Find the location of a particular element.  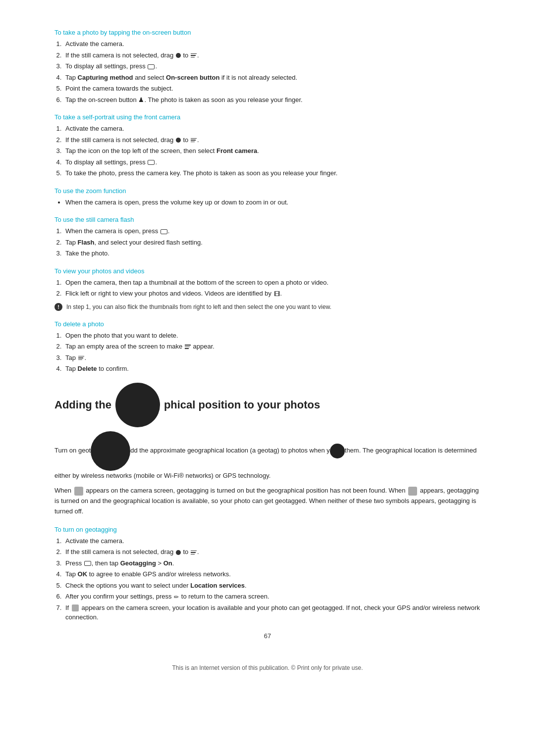

page-footer: This is an Internet version of this publ… is located at coordinates (268, 668).